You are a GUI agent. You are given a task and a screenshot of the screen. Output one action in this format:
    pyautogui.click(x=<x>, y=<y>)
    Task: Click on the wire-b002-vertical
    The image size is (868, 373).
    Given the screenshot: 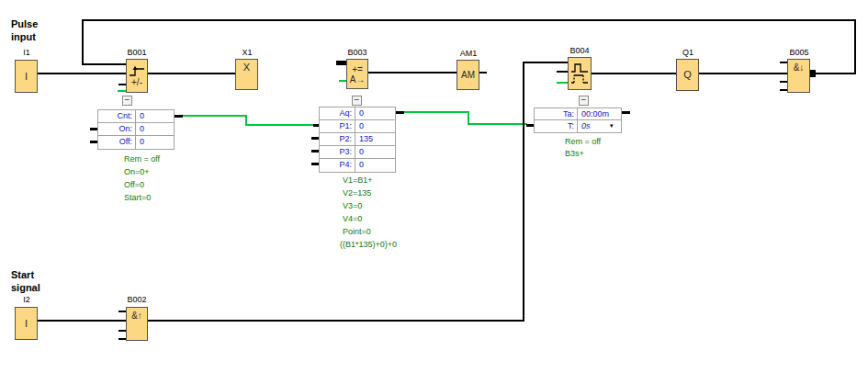 What is the action you would take?
    pyautogui.click(x=524, y=191)
    